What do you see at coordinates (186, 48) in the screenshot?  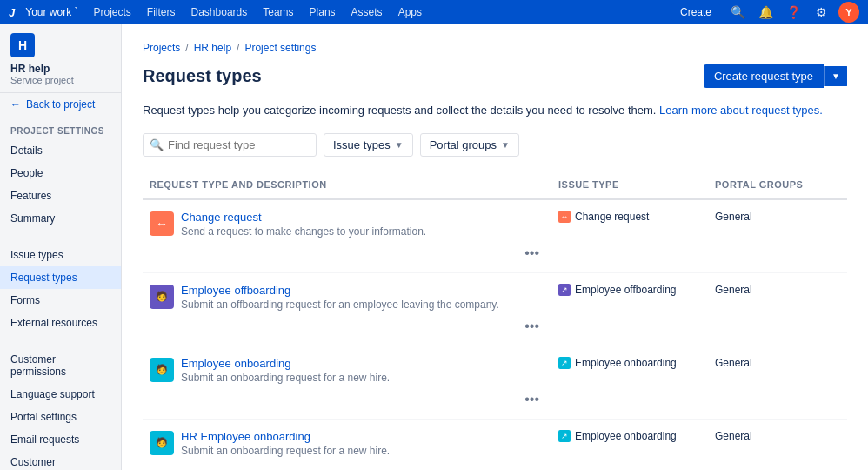 I see `breadcrumb-sep-1: /` at bounding box center [186, 48].